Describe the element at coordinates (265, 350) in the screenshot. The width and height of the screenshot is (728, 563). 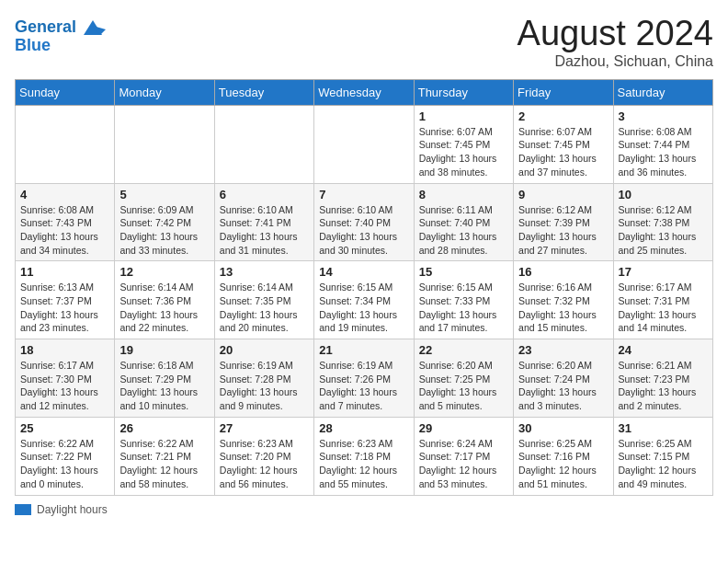
I see `day-number: 20` at that location.